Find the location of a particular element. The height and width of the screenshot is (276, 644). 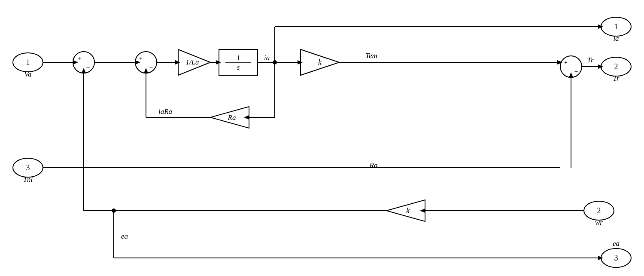

signal-iaRa-label: iaRa is located at coordinates (165, 112).